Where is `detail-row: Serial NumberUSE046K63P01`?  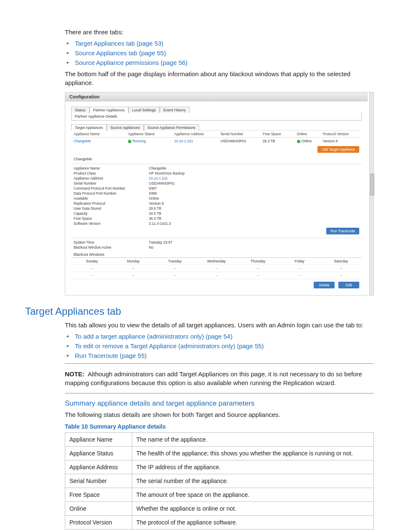
detail-row: Serial NumberUSE046K63P01 is located at coordinates (217, 183).